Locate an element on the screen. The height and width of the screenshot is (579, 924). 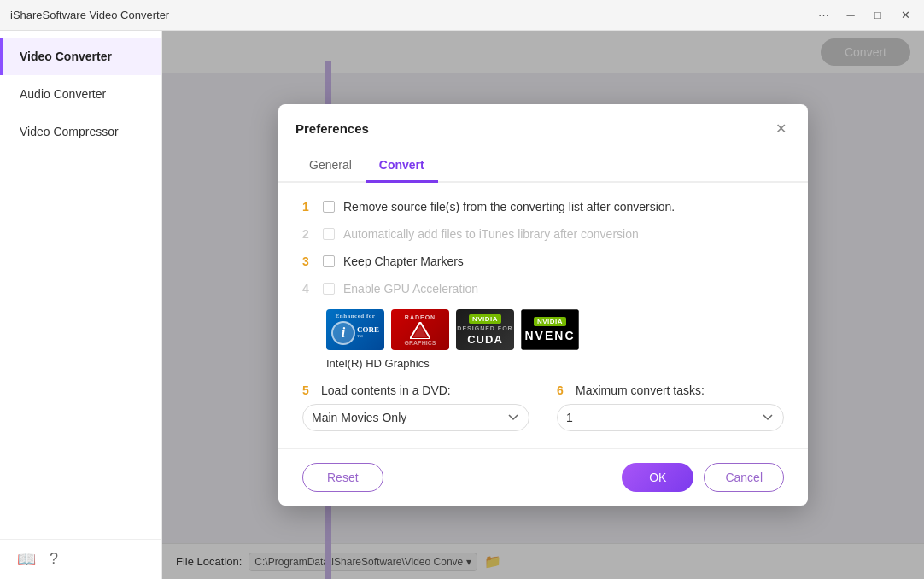
book-icon: 📖 is located at coordinates (26, 559).